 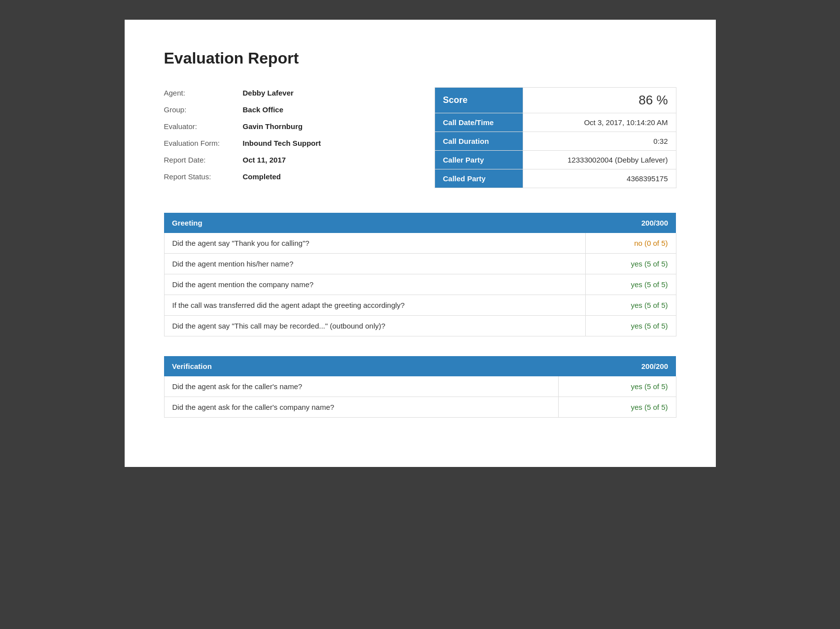 I want to click on score-value: 86 %, so click(x=599, y=100).